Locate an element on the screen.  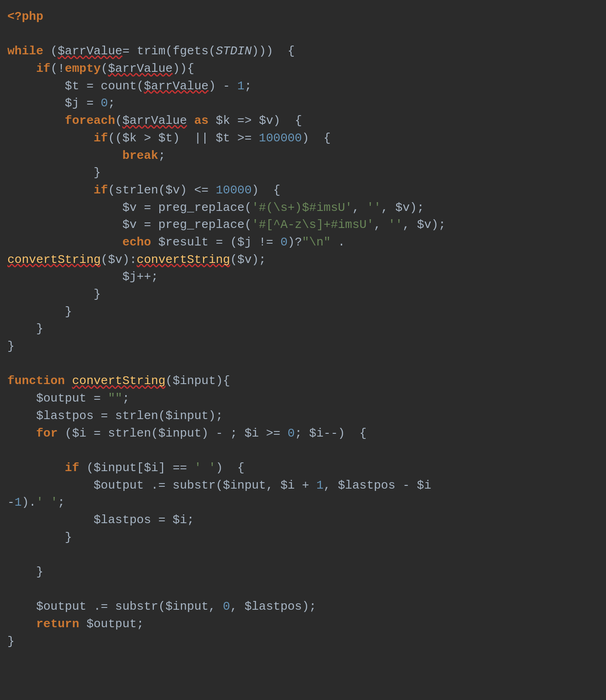
line-close-while: } is located at coordinates (303, 347).